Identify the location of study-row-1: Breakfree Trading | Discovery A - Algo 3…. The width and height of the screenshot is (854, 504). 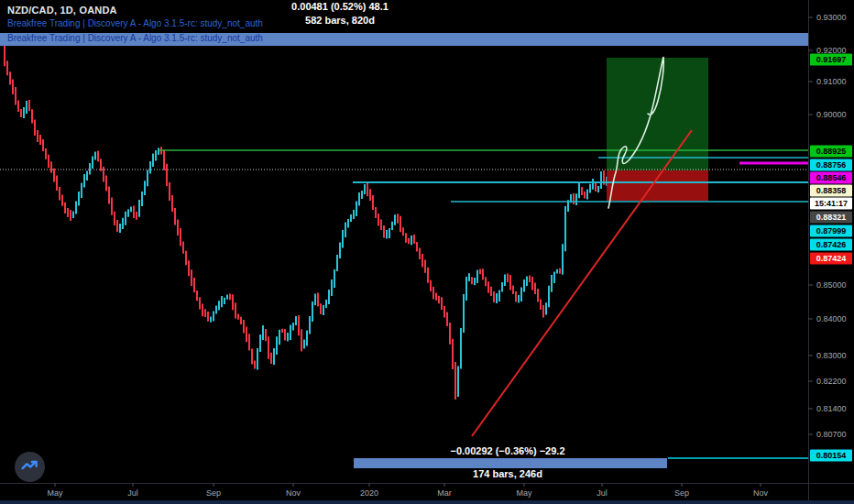
(136, 24).